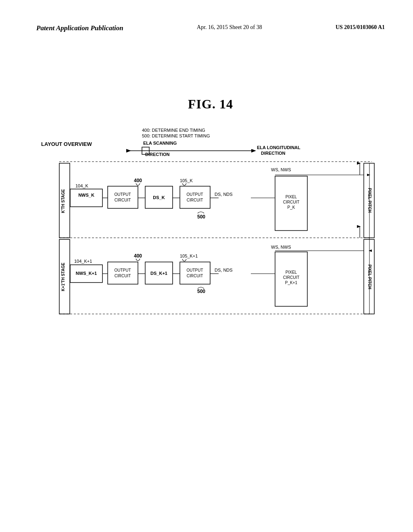 The image size is (413, 532). I want to click on figure-title: FIG. 14, so click(211, 104).